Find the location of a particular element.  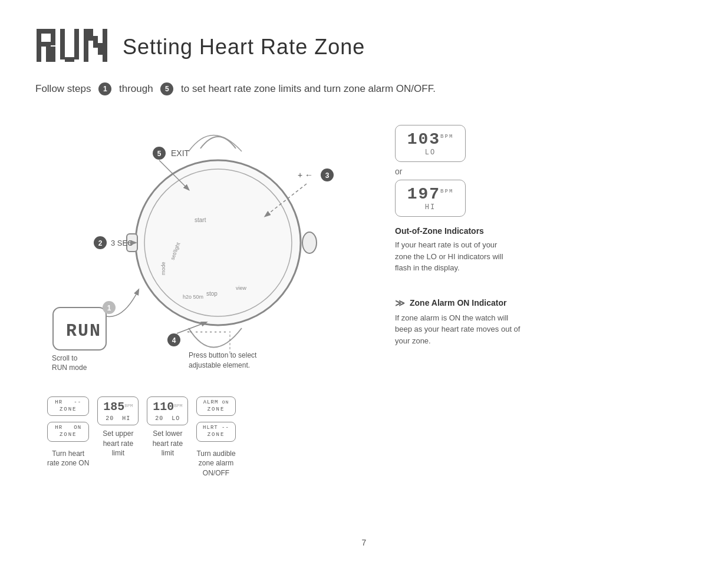

lower-limit-caption: Set lowerheart ratelimit is located at coordinates (167, 444).